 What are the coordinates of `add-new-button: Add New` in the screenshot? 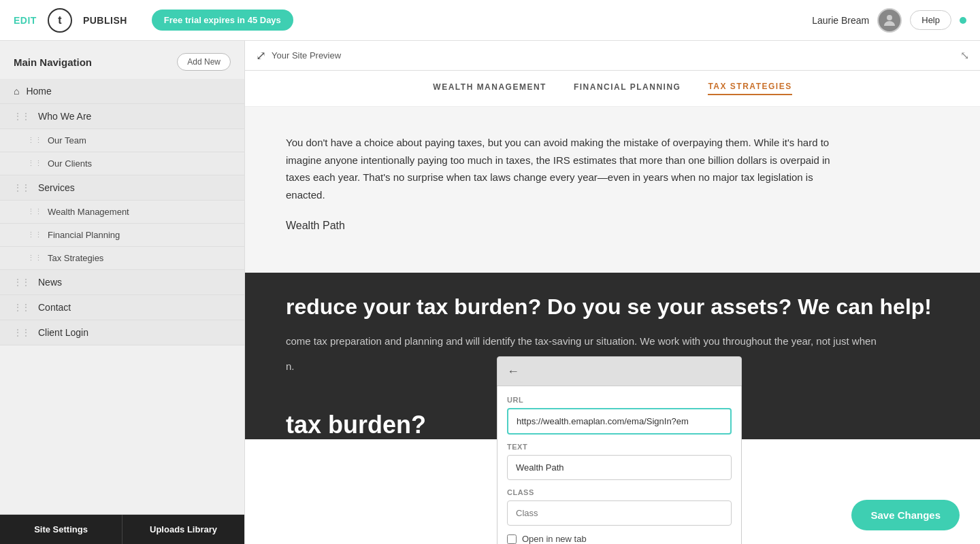 It's located at (204, 62).